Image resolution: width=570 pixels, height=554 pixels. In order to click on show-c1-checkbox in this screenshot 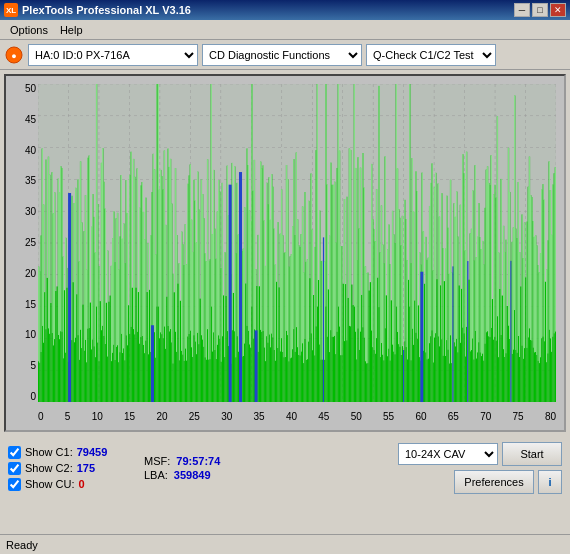, I will do `click(14, 452)`.